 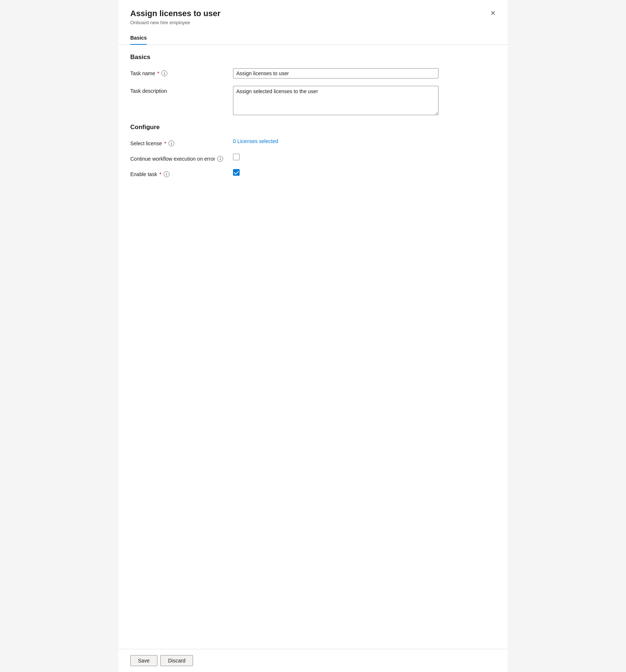 I want to click on dialog-footer: Save Discard, so click(x=313, y=660).